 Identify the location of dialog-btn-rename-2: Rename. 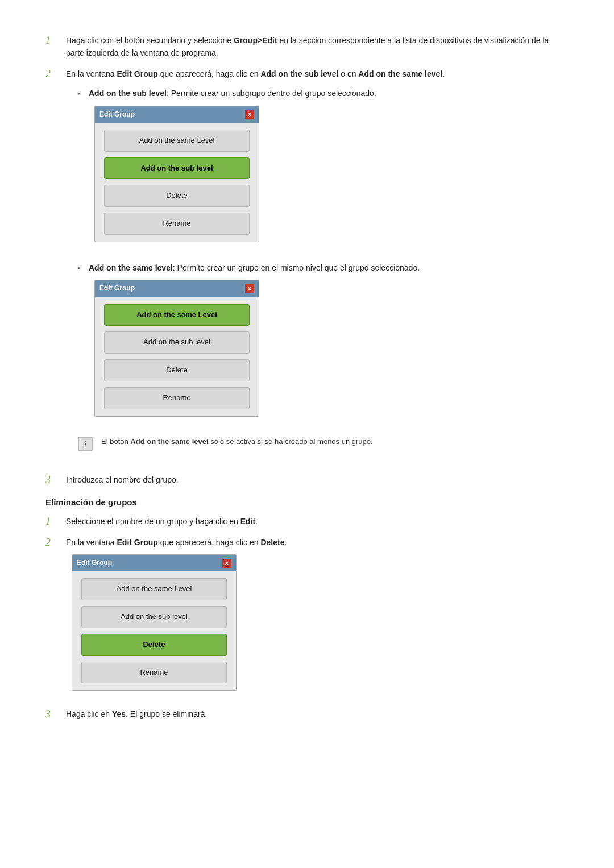
(177, 398).